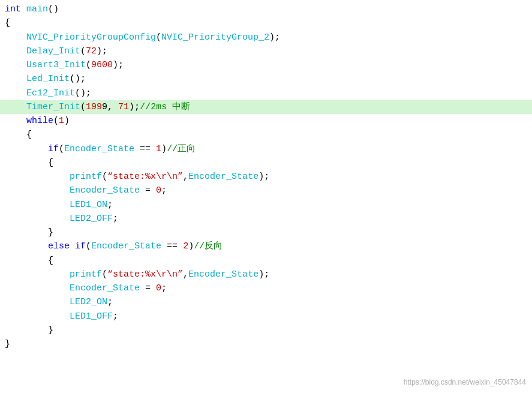 The height and width of the screenshot is (393, 532). I want to click on fn-timer: Timer_Init, so click(53, 107).